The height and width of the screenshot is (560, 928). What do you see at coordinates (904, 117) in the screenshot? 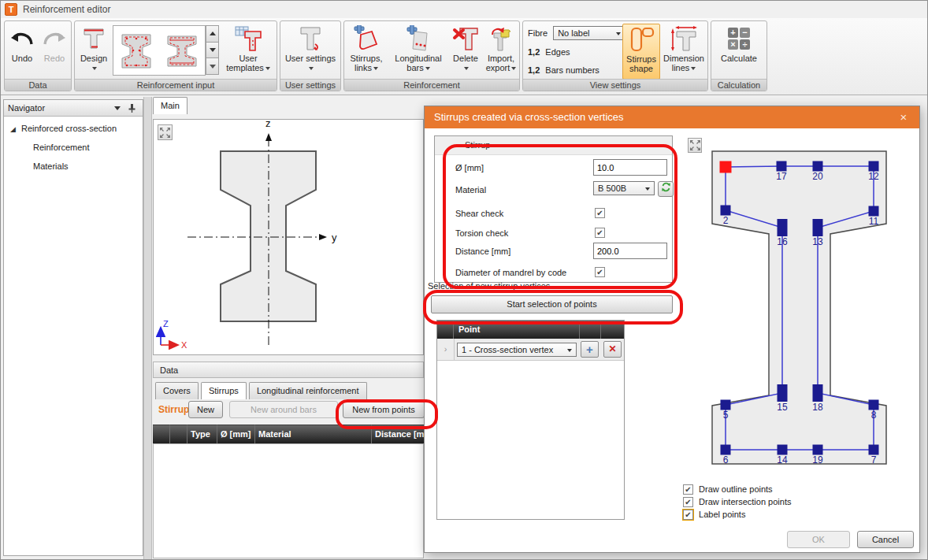
I see `close-icon: ×` at bounding box center [904, 117].